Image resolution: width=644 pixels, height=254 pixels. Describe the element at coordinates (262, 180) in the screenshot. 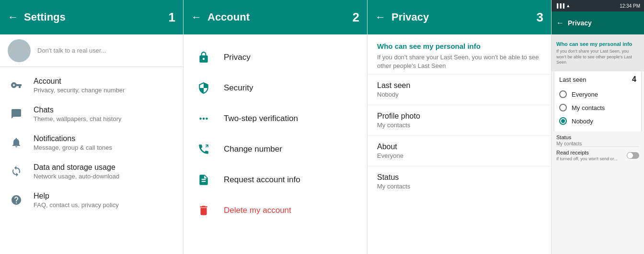

I see `request-info-label: Request account info` at that location.